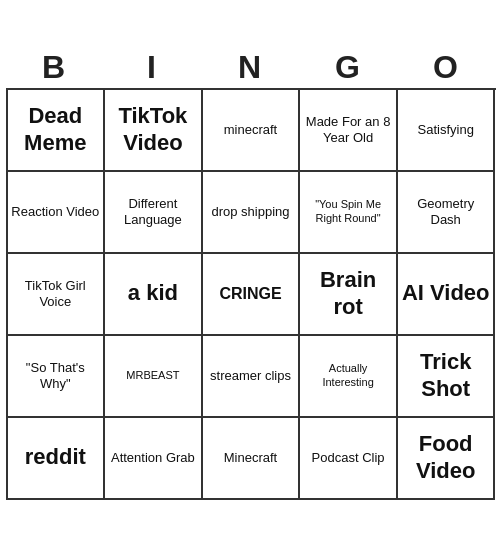 Image resolution: width=501 pixels, height=544 pixels. What do you see at coordinates (154, 213) in the screenshot?
I see `cell-1-1: Different Language` at bounding box center [154, 213].